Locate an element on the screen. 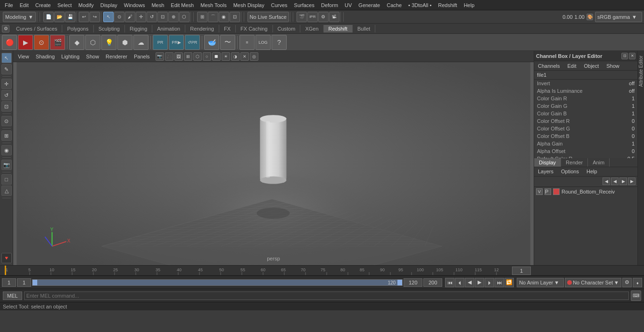 This screenshot has width=644, height=332. menu-display: Display is located at coordinates (109, 5).